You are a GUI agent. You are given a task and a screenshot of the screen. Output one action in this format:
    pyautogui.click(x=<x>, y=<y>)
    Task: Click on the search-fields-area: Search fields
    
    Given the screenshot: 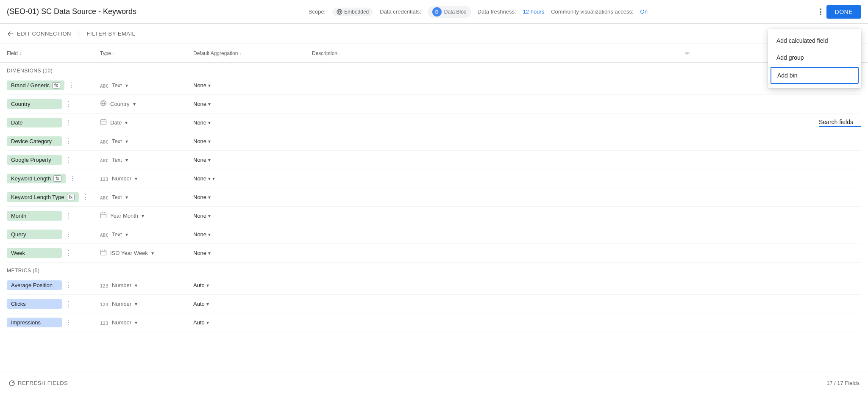 What is the action you would take?
    pyautogui.click(x=840, y=123)
    